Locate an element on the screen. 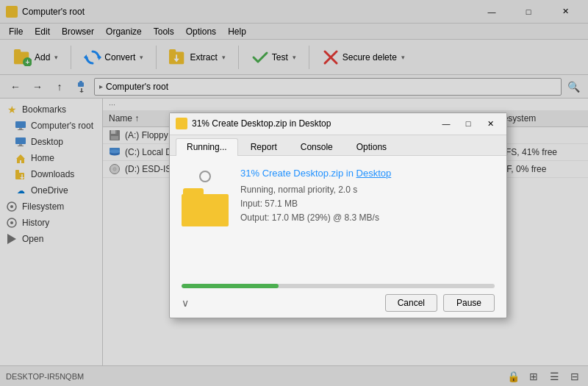  modal-collapse-button: ∨ is located at coordinates (185, 303).